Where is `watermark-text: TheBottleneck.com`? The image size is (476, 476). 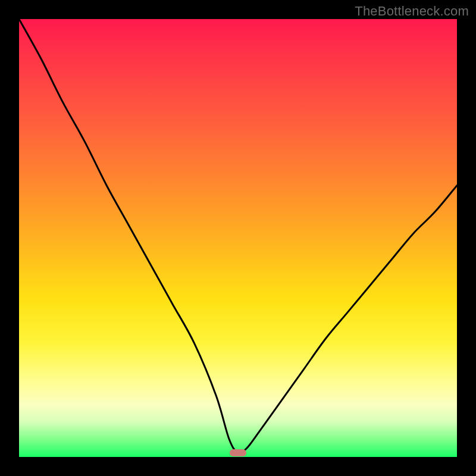
watermark-text: TheBottleneck.com is located at coordinates (412, 11).